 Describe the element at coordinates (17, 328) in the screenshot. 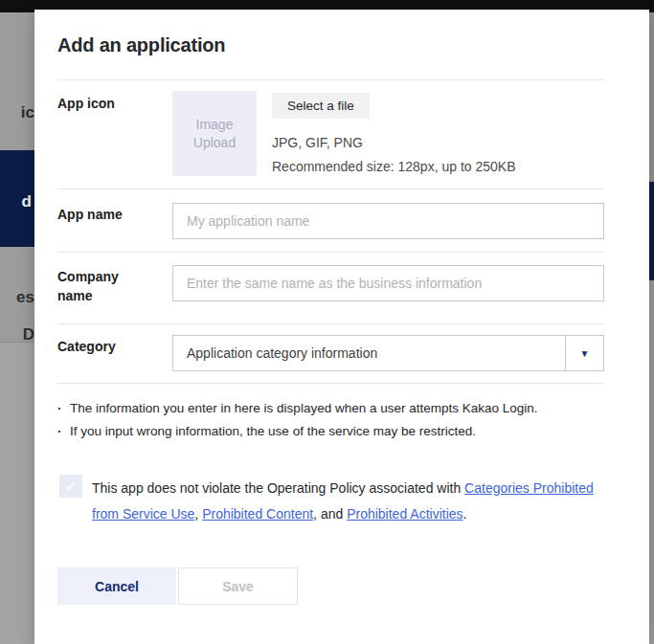

I see `dimmed-page-left-edge: ic d es D` at that location.